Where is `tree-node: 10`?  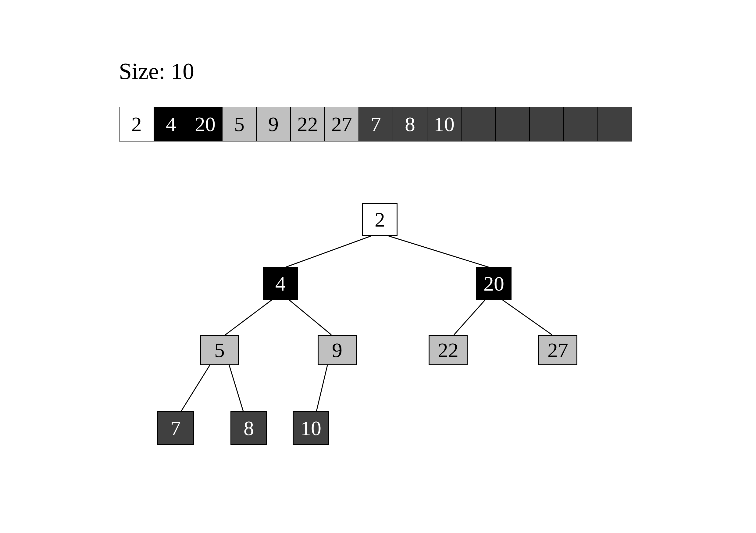 tree-node: 10 is located at coordinates (311, 428).